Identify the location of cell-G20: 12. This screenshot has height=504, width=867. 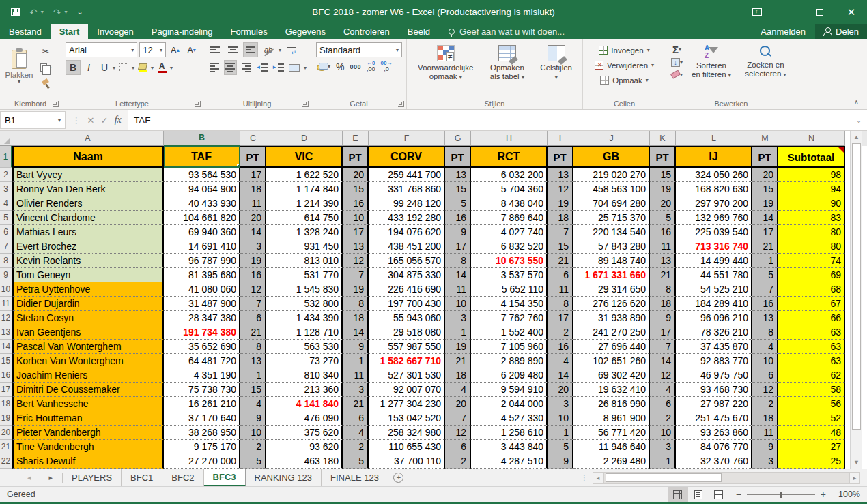
(458, 432).